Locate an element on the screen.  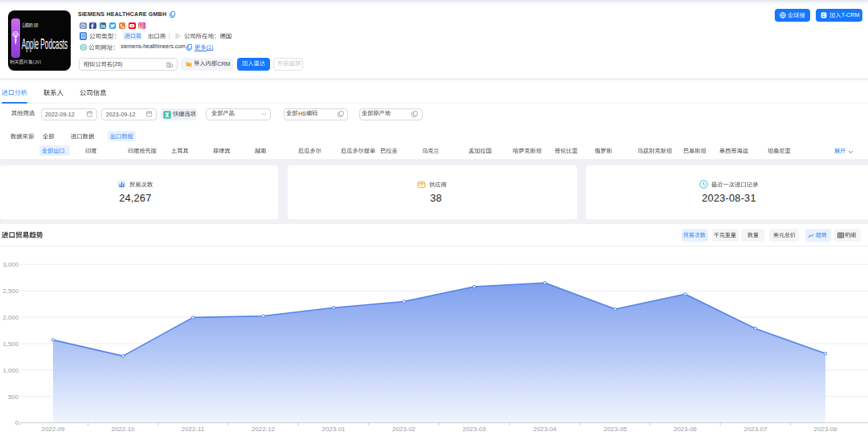
svg-text: 3,000 is located at coordinates (10, 265).